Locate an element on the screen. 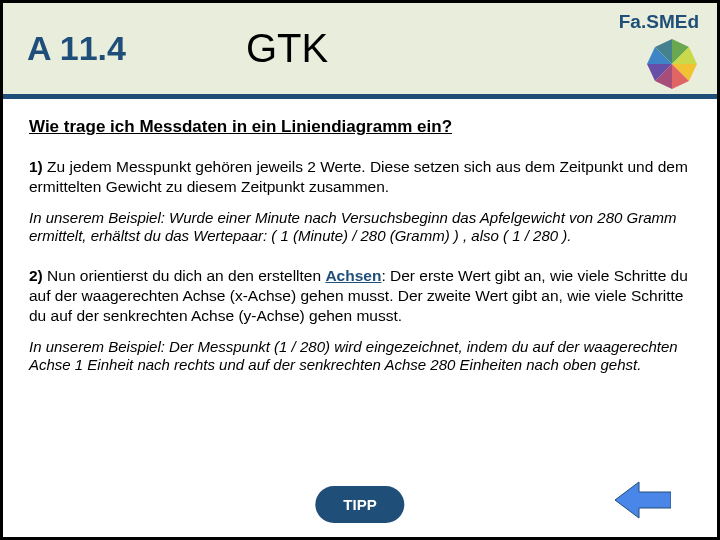  paragraph-1-example: In unserem Beispiel: Wurde einer Minute … is located at coordinates (360, 228).